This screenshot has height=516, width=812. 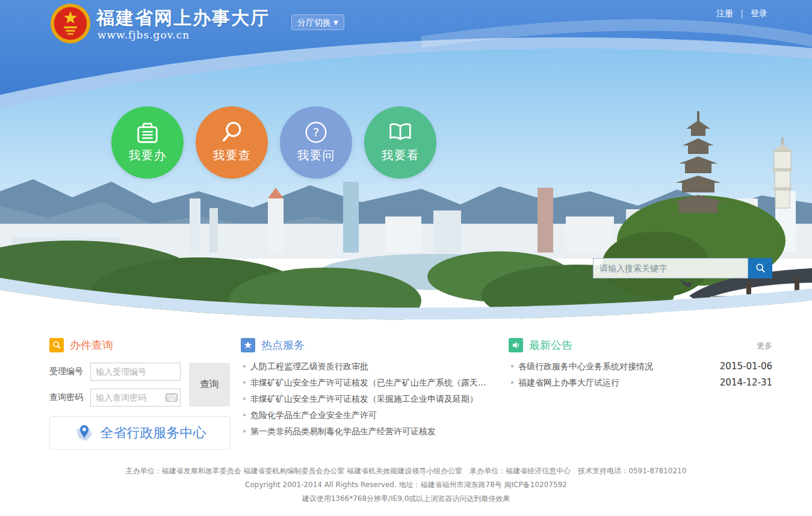 I want to click on more-link: 更多, so click(x=764, y=346).